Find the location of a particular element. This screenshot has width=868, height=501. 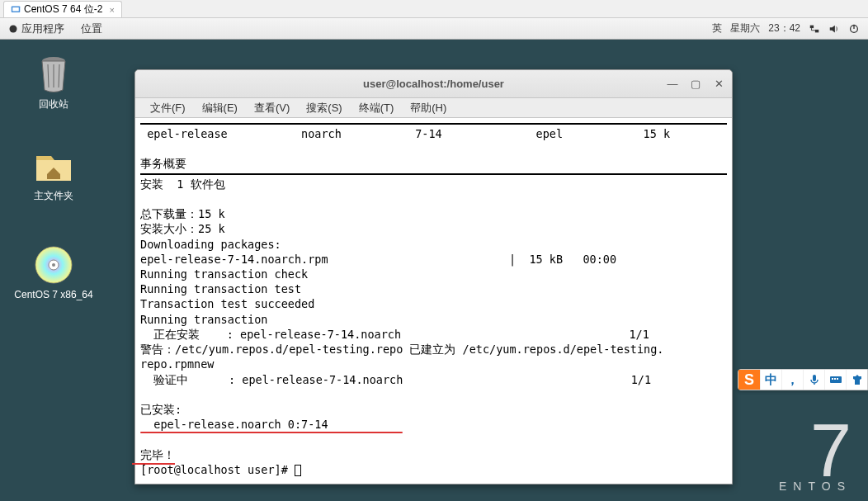

installed-package: epel-release.noarch 0:7-14 is located at coordinates (234, 424).